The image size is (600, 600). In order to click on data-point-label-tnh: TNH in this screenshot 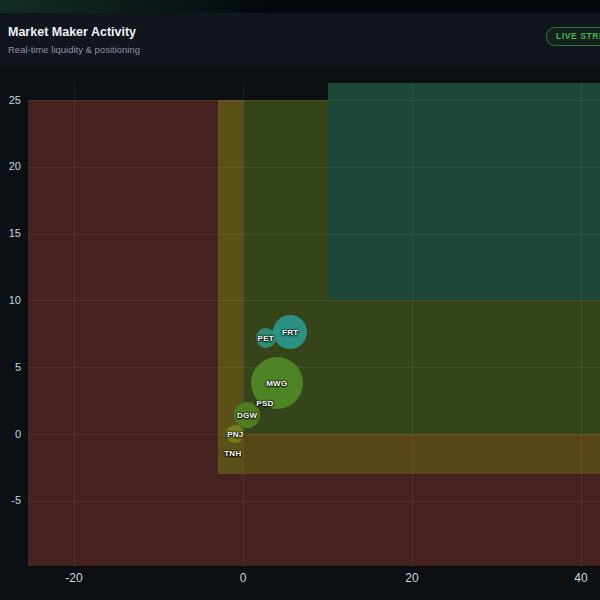, I will do `click(232, 452)`.